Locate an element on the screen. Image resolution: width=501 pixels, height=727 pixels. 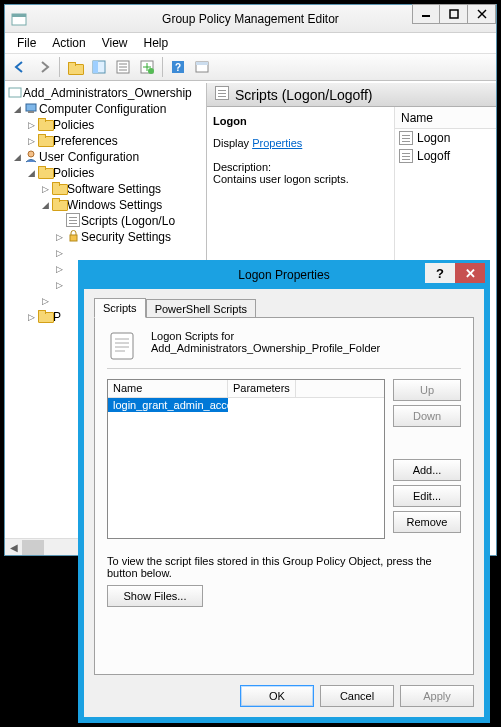
tree-software: ▷Software Settings is located at coordinates (106, 189).